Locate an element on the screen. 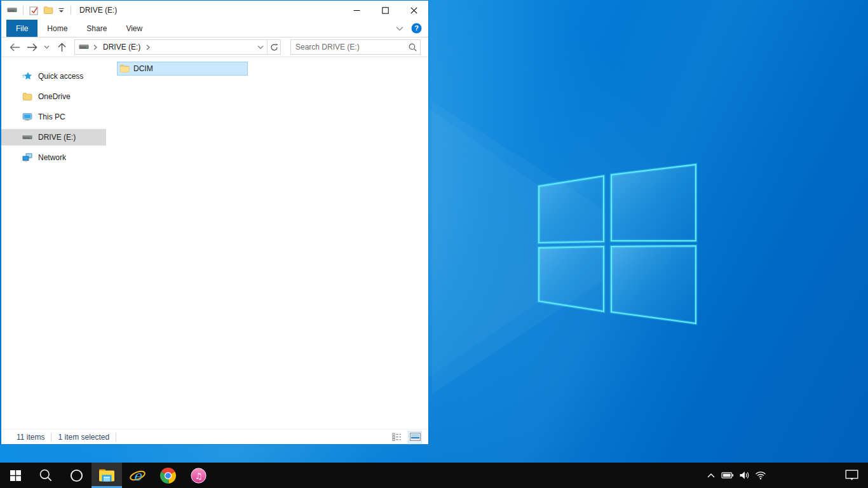 This screenshot has height=488, width=868. volume-button is located at coordinates (744, 475).